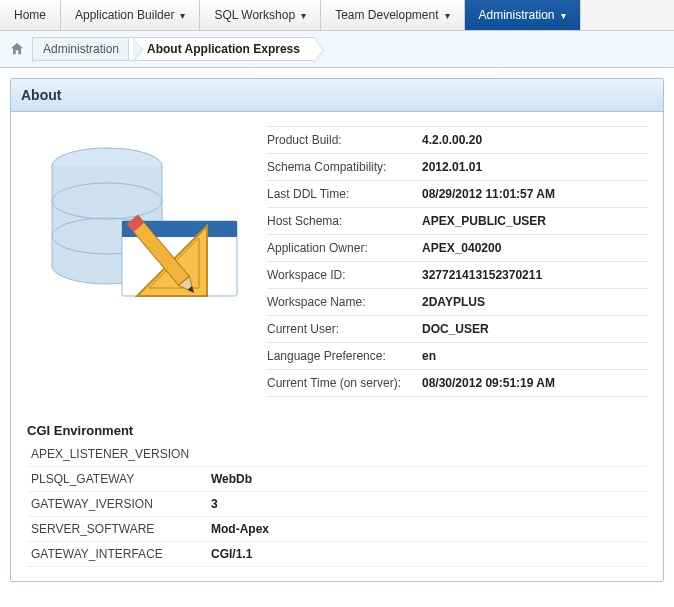 Image resolution: width=674 pixels, height=607 pixels. What do you see at coordinates (337, 530) in the screenshot?
I see `table-row: SERVER_SOFTWAREMod-Apex` at bounding box center [337, 530].